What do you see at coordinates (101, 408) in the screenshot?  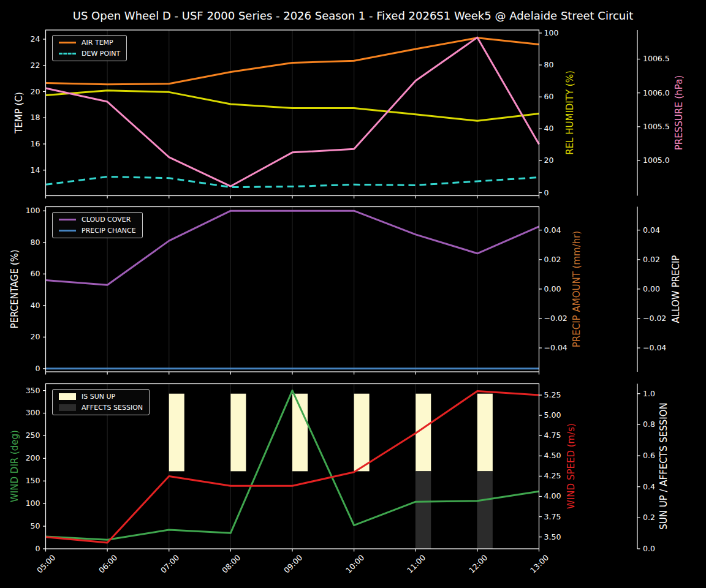 I see `legend-item-affects-session: AFFECTS SESSION` at bounding box center [101, 408].